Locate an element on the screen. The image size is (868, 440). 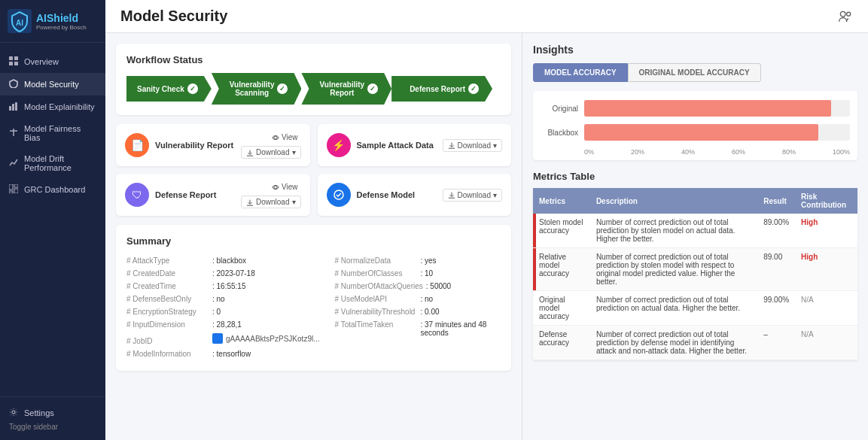
summary-encryption: # EncryptionStrategy : 0 is located at coordinates (223, 311).